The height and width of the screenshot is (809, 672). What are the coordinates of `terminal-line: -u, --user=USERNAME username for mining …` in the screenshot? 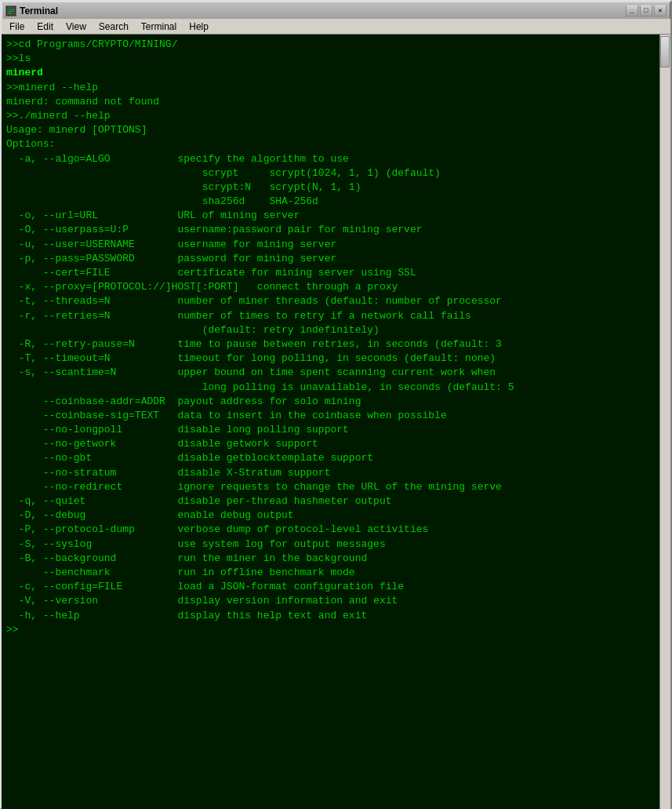 It's located at (171, 245).